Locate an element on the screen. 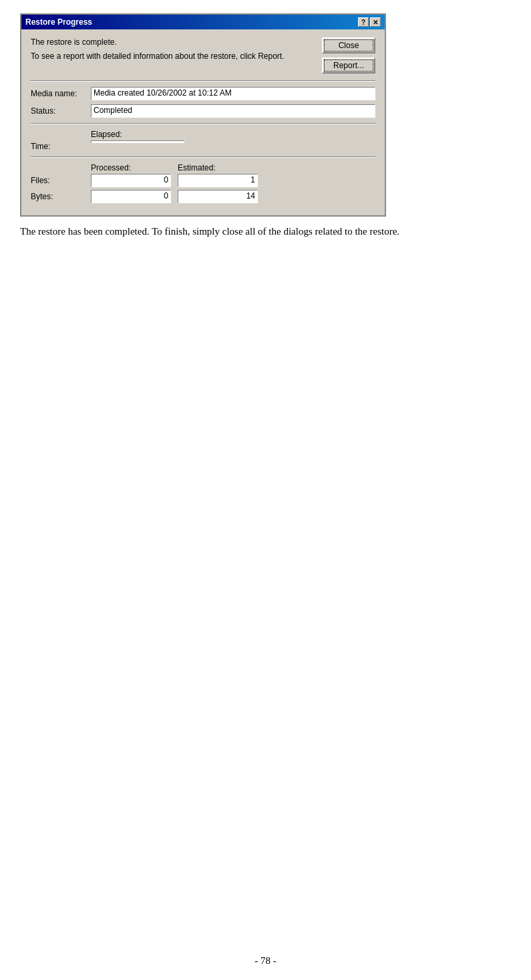 The width and height of the screenshot is (531, 980). processed-header: Processed: is located at coordinates (134, 168).